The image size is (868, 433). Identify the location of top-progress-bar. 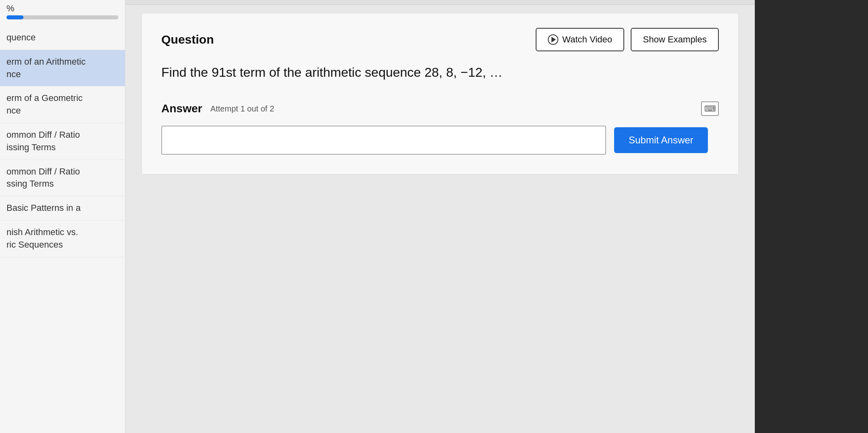
(440, 2).